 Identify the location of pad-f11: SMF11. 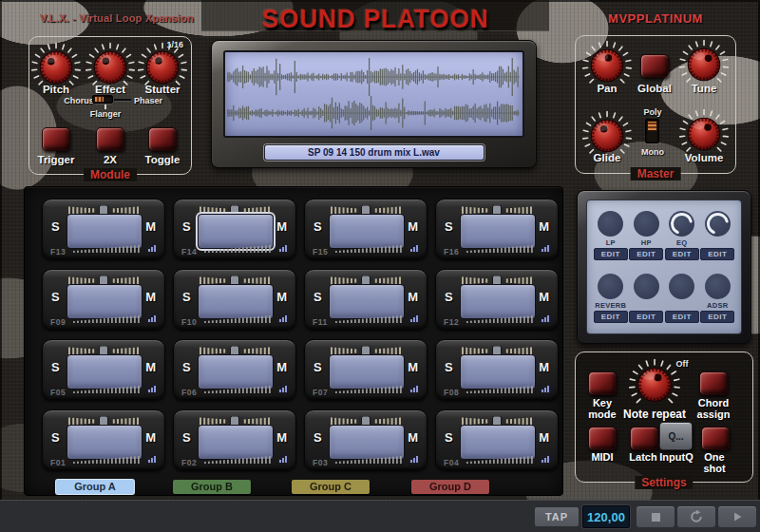
(366, 299).